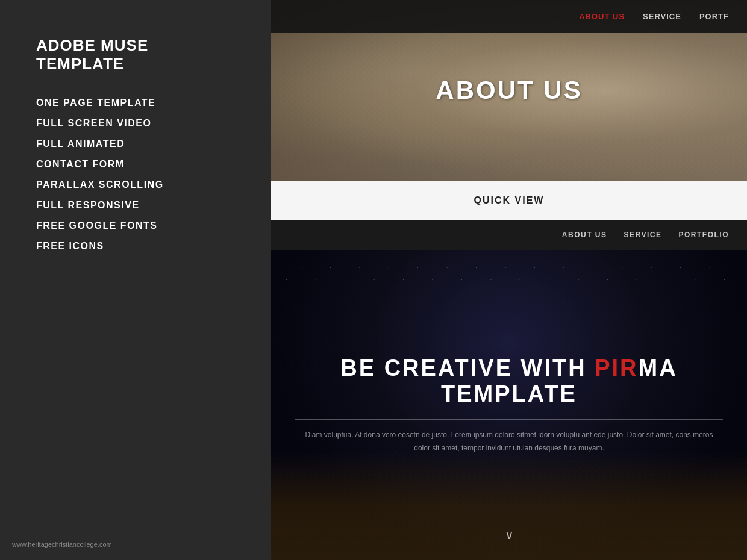 This screenshot has height=560, width=747. Describe the element at coordinates (509, 442) in the screenshot. I see `hero-dark-subtitle: Diam voluptua. At dona vero eosetn de ju…` at that location.